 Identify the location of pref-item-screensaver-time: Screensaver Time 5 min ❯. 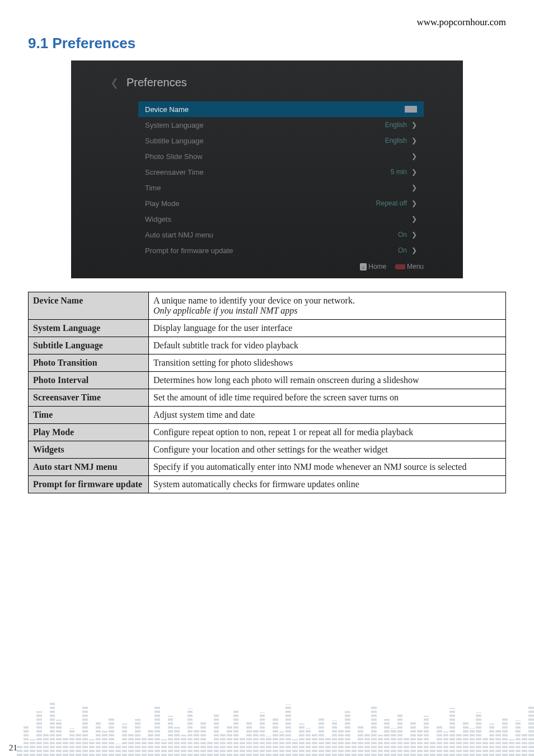
(281, 172).